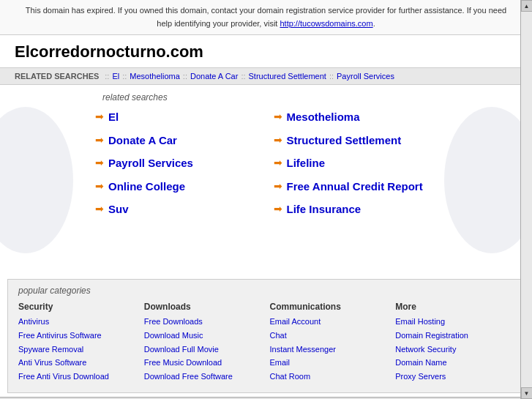 The height and width of the screenshot is (399, 532). I want to click on horizontal-scrollbar, so click(266, 398).